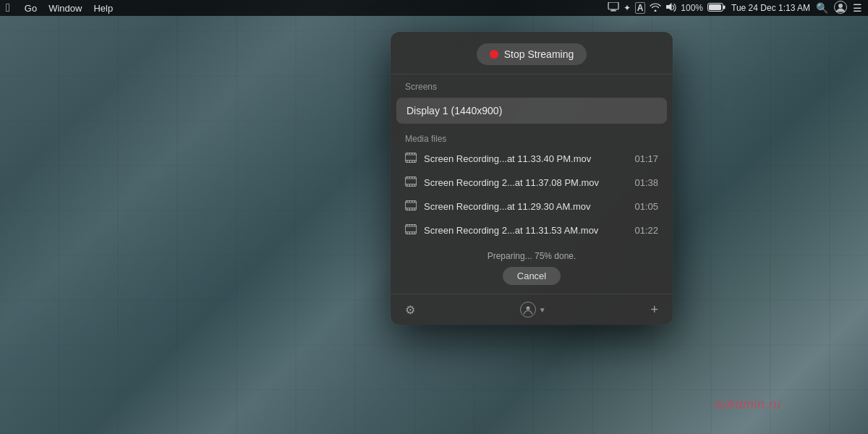 Image resolution: width=868 pixels, height=434 pixels. What do you see at coordinates (771, 8) in the screenshot?
I see `clock-label: Tue 24 Dec 1:13 AM` at bounding box center [771, 8].